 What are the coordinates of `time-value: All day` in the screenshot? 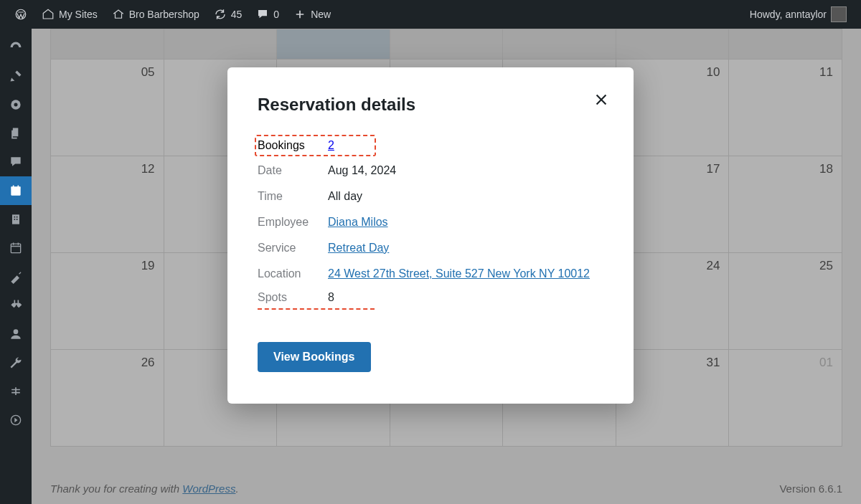 It's located at (345, 196).